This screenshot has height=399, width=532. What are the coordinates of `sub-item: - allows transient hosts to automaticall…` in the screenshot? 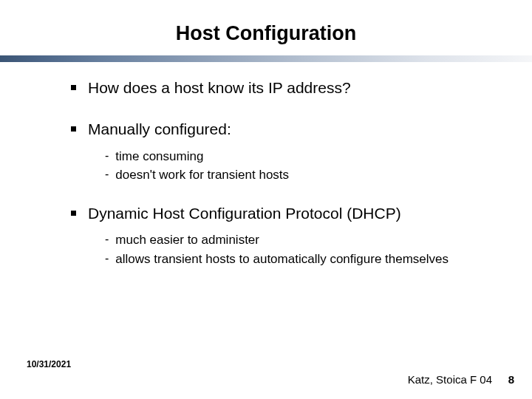 It's located at (293, 259).